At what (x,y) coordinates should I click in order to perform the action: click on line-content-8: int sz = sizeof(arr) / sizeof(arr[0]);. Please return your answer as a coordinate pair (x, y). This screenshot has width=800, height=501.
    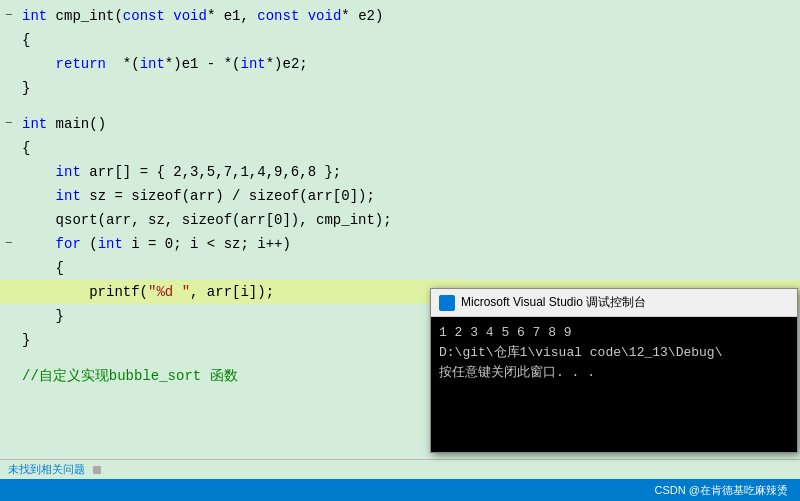
    Looking at the image, I should click on (409, 196).